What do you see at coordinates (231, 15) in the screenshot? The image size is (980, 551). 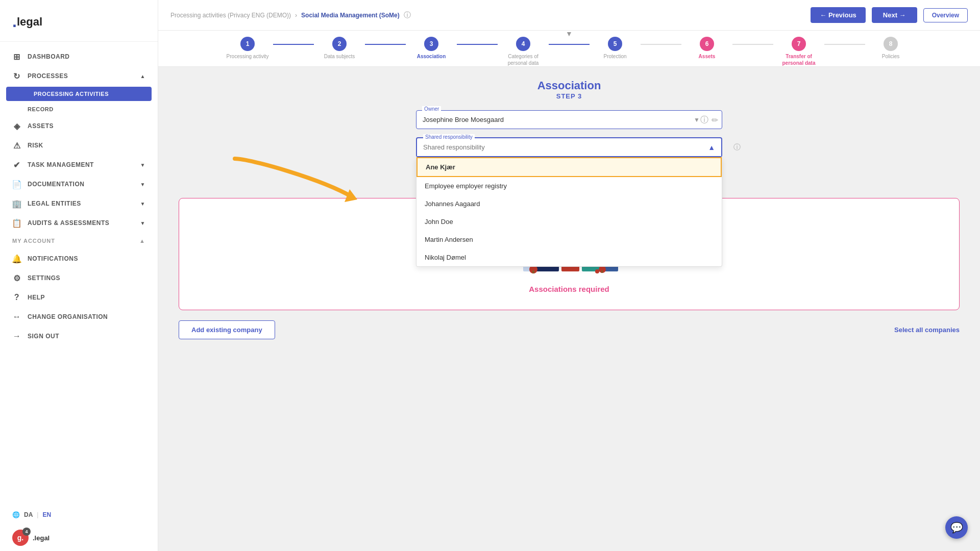 I see `breadcrumb-parent: Processing activities (Privacy ENG (DEMO…` at bounding box center [231, 15].